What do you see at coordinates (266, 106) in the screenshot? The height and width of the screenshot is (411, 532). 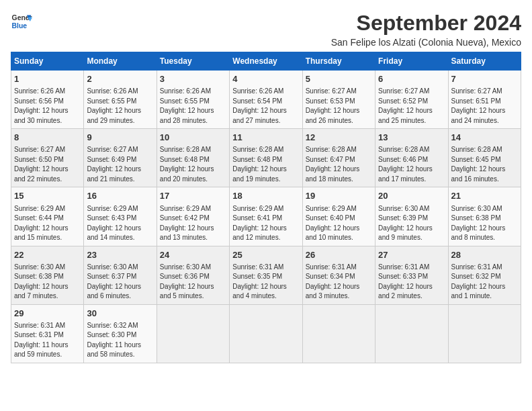 I see `day-info: Sunrise: 6:26 AMSunset: 6:54 PMDaylight:…` at bounding box center [266, 106].